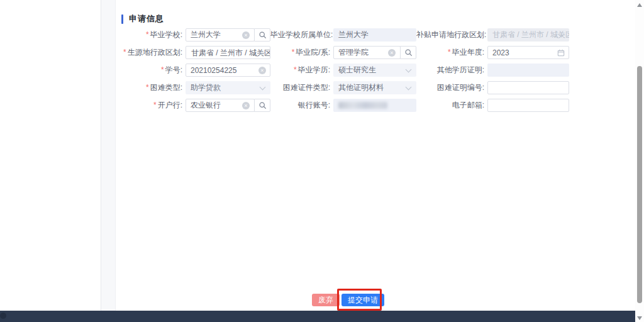 This screenshot has height=322, width=644. I want to click on footer-corner-nub, so click(3, 316).